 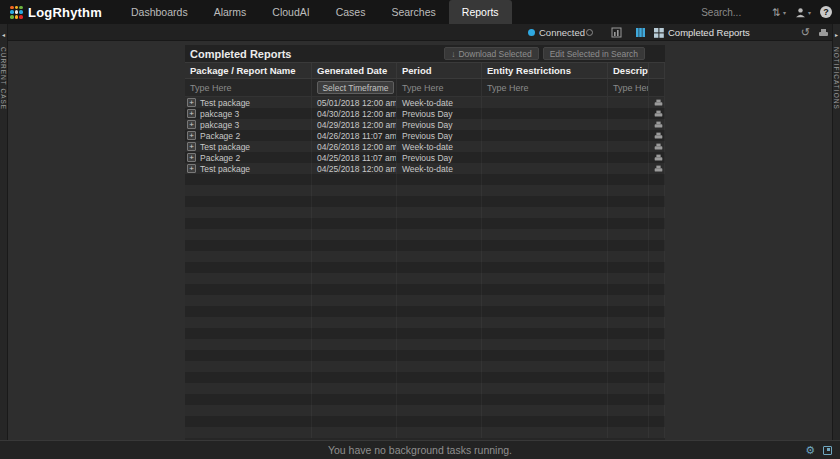 I want to click on nav-tab: Cases, so click(x=351, y=12).